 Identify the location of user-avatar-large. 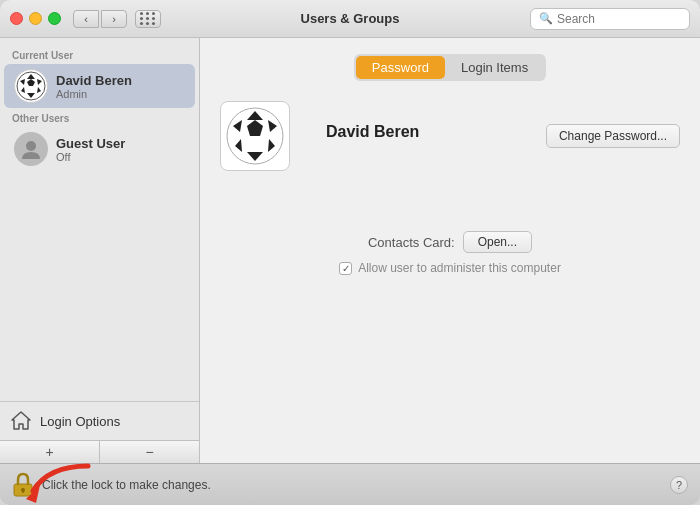
(255, 136).